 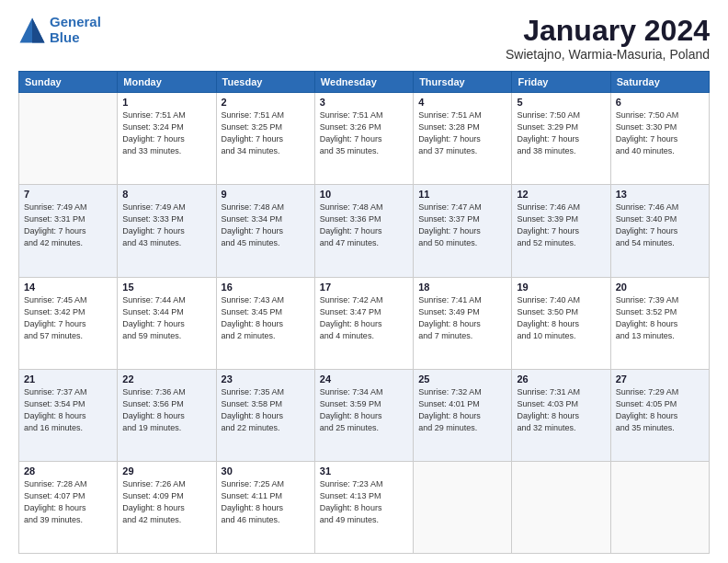 What do you see at coordinates (265, 139) in the screenshot?
I see `table-cell: 2Sunrise: 7:51 AMSunset: 3:25 PMDaylight…` at bounding box center [265, 139].